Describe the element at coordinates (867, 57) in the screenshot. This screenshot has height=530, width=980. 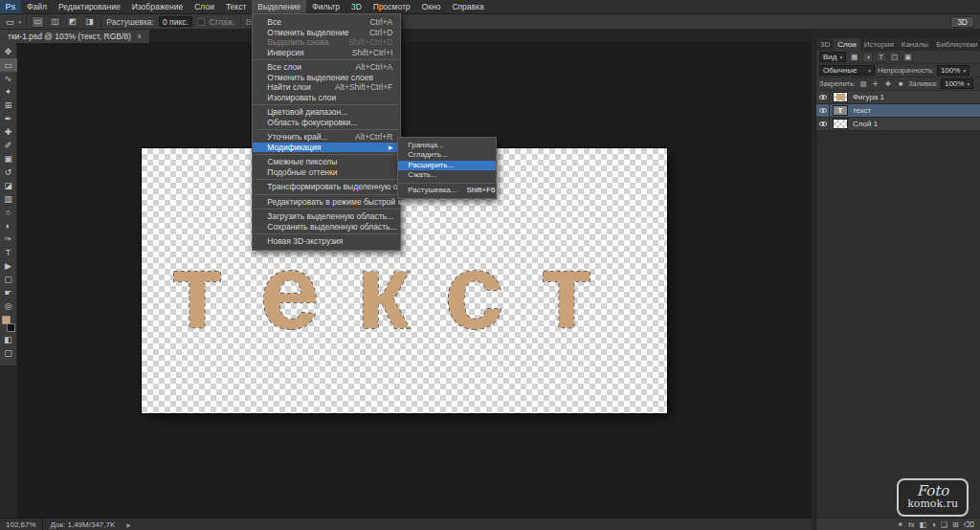
I see `adjustment-layer-filter-icon: ◑` at that location.